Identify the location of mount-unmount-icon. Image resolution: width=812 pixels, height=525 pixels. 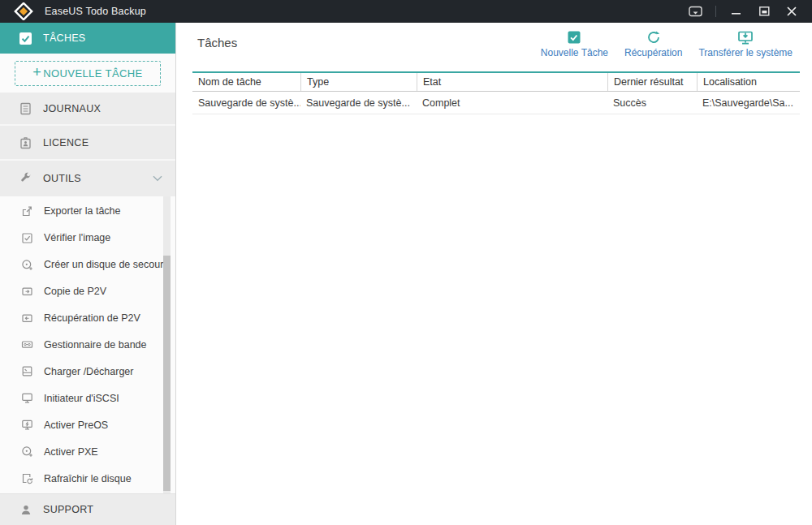
(27, 372).